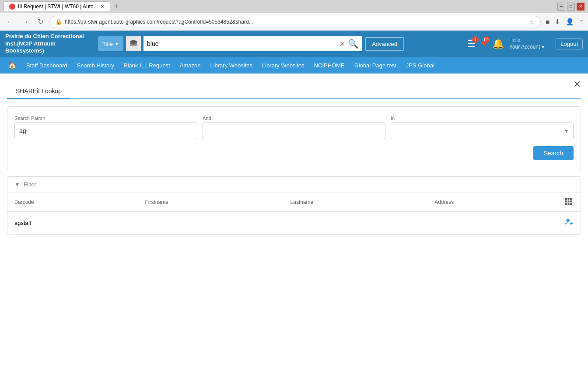 This screenshot has height=382, width=588. What do you see at coordinates (553, 153) in the screenshot?
I see `patron-search-button: Search` at bounding box center [553, 153].